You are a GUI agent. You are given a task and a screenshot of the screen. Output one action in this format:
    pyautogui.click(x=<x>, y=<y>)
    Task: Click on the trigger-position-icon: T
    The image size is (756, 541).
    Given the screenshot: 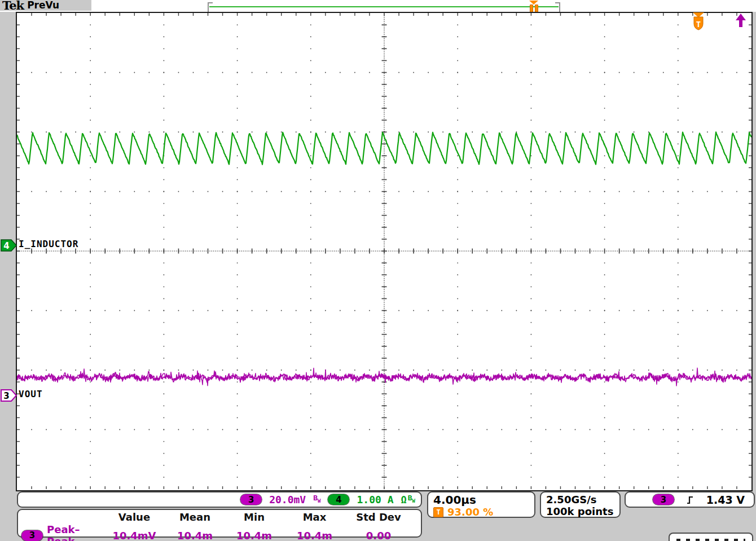 What is the action you would take?
    pyautogui.click(x=438, y=512)
    